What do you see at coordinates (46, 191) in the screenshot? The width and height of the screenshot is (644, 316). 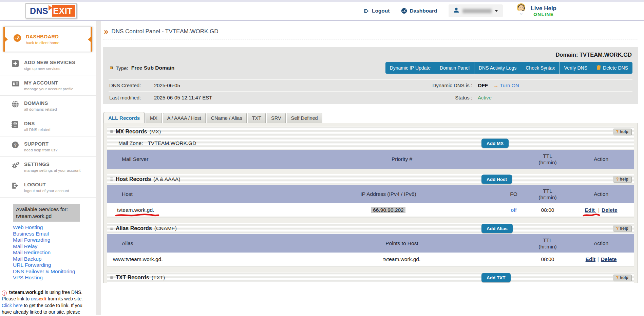 I see `sidebar-item-sublabel: logout out of your account` at bounding box center [46, 191].